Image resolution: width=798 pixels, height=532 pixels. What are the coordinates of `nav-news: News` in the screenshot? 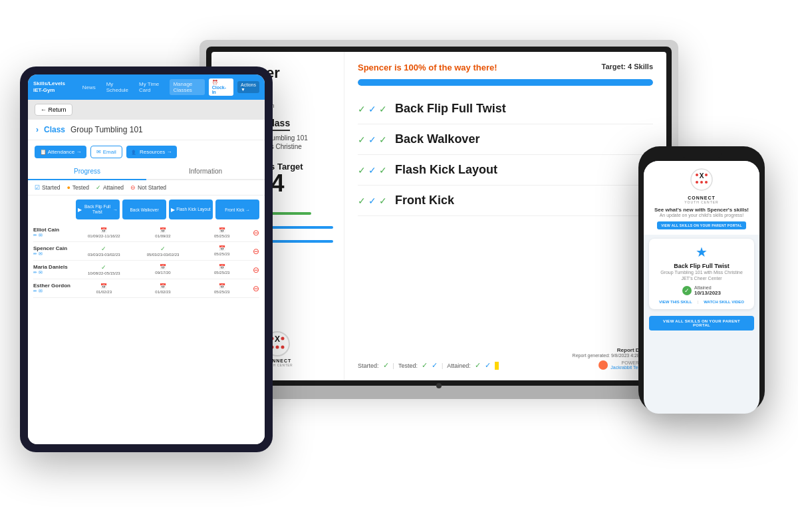 It's located at (89, 88).